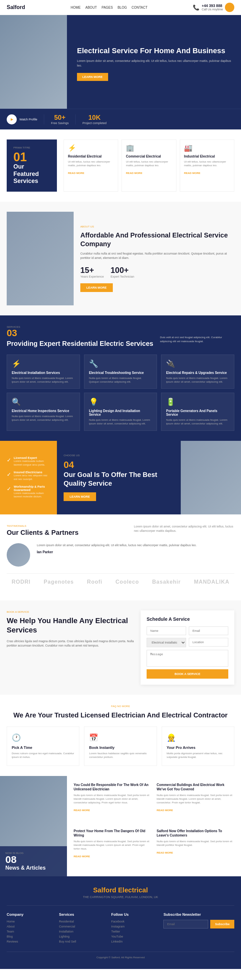 This screenshot has height=980, width=241. I want to click on form-row-service-location: Electrical Installations, so click(187, 643).